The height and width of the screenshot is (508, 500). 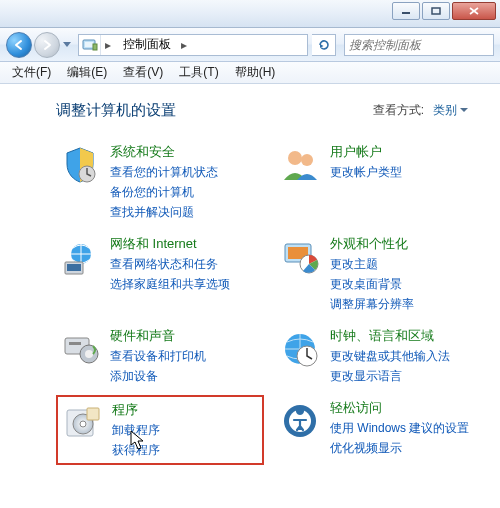 I want to click on breadcrumb-item: 控制面板, so click(x=146, y=45).